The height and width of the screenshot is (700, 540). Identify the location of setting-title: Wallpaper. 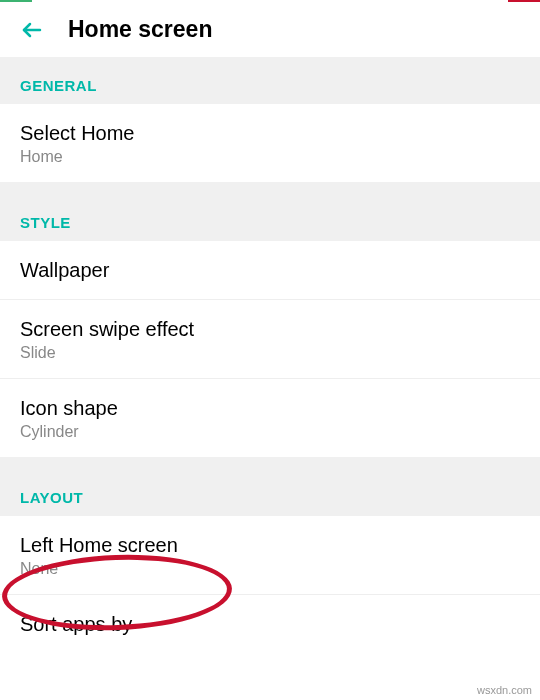
(270, 270).